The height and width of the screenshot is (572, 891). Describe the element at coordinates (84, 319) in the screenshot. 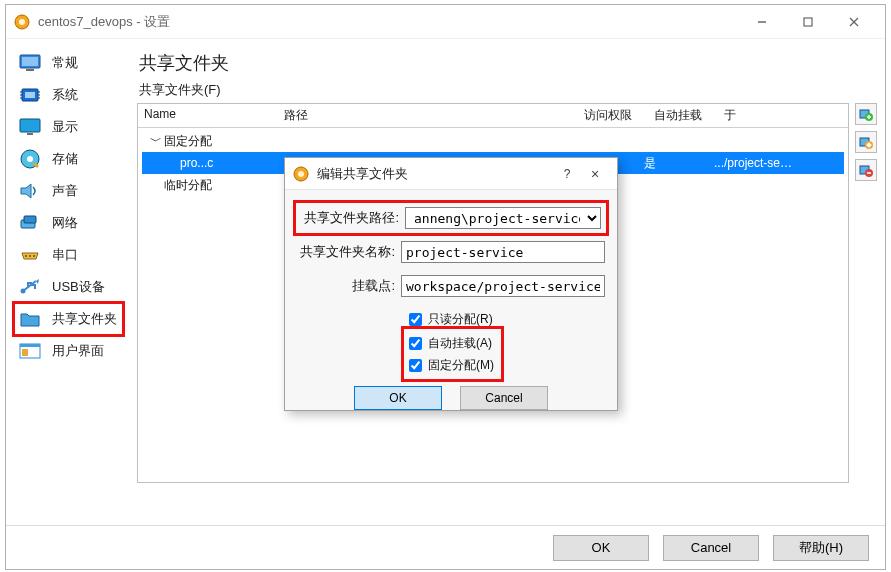

I see `sidebar-item-label: 共享文件夹` at that location.